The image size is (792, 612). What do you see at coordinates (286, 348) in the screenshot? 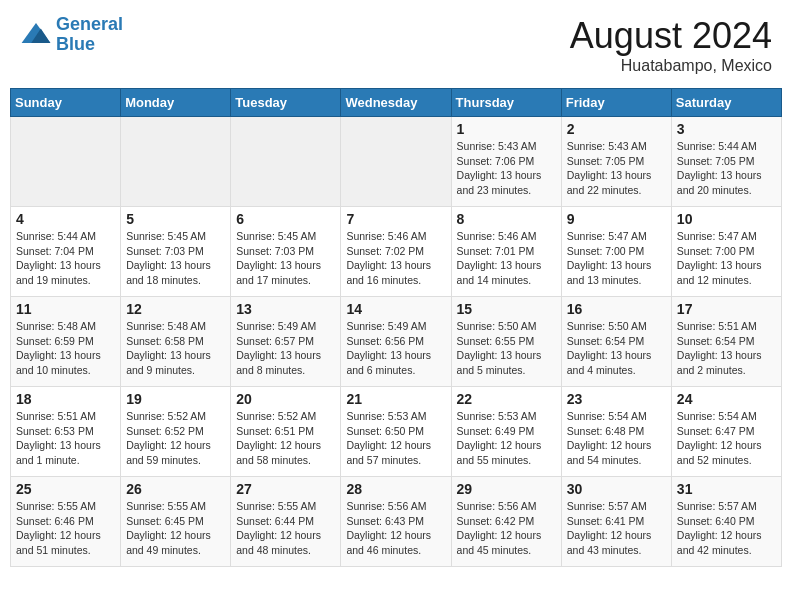
I see `day-info: Sunrise: 5:49 AM Sunset: 6:57 PM Dayligh…` at bounding box center [286, 348].